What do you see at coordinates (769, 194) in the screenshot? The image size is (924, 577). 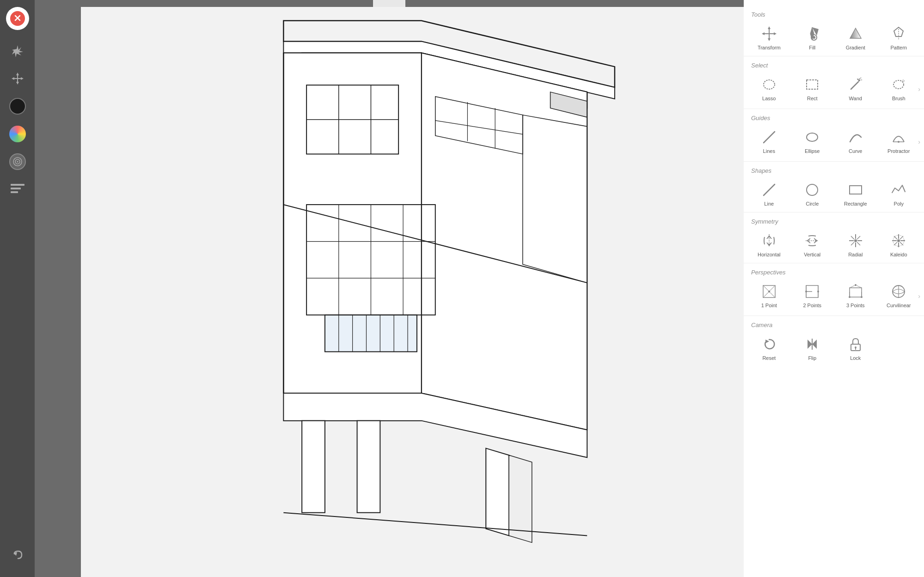 I see `tool-line-shape: Line` at bounding box center [769, 194].